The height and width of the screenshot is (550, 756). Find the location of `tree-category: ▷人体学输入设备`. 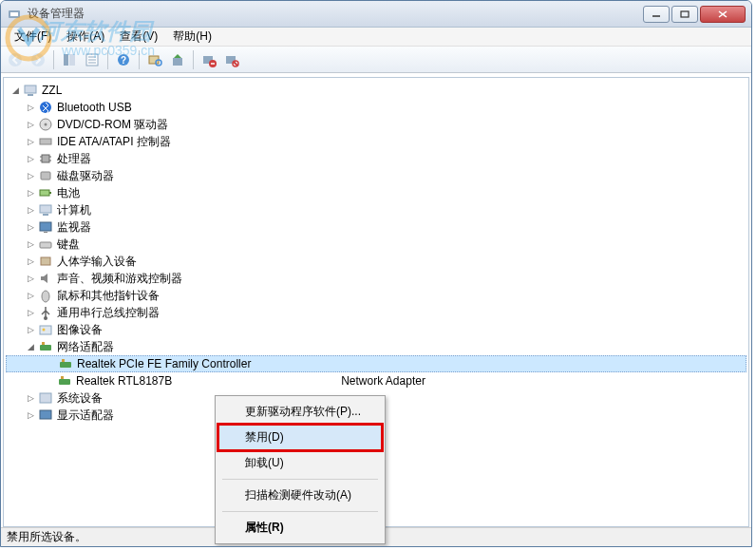

tree-category: ▷人体学输入设备 is located at coordinates (376, 261).